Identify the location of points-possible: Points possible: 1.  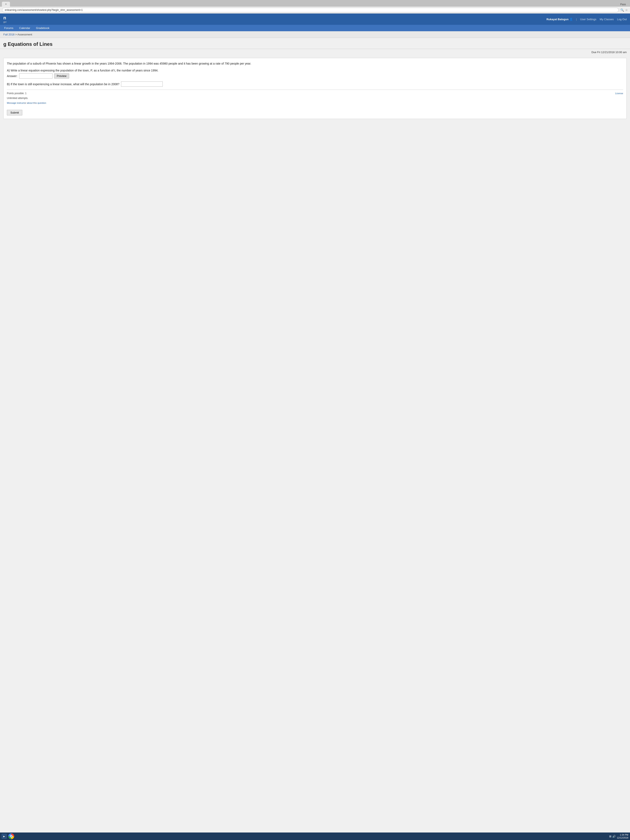
(27, 93).